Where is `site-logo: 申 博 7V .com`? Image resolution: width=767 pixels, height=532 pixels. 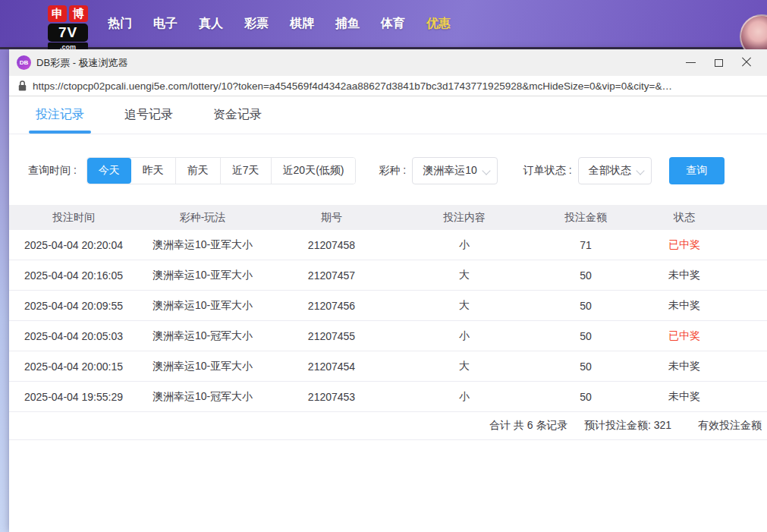
site-logo: 申 博 7V .com is located at coordinates (69, 28).